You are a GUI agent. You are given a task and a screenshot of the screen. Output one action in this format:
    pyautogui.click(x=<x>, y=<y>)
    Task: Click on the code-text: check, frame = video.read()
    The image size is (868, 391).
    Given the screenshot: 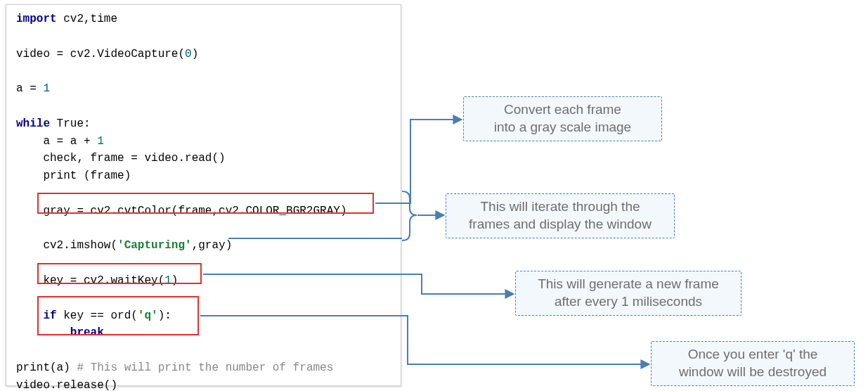 What is the action you would take?
    pyautogui.click(x=121, y=158)
    